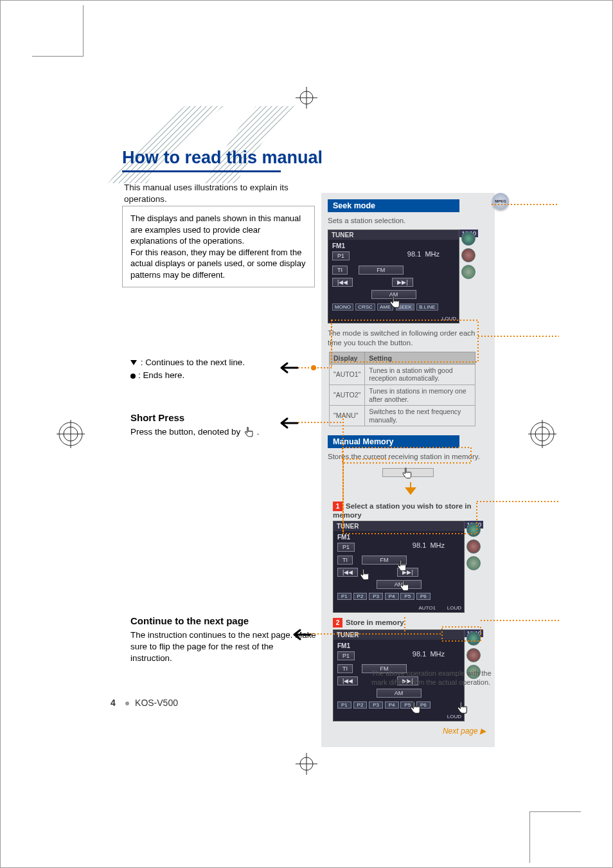 This screenshot has height=868, width=613. What do you see at coordinates (408, 482) in the screenshot?
I see `mini-diagram` at bounding box center [408, 482].